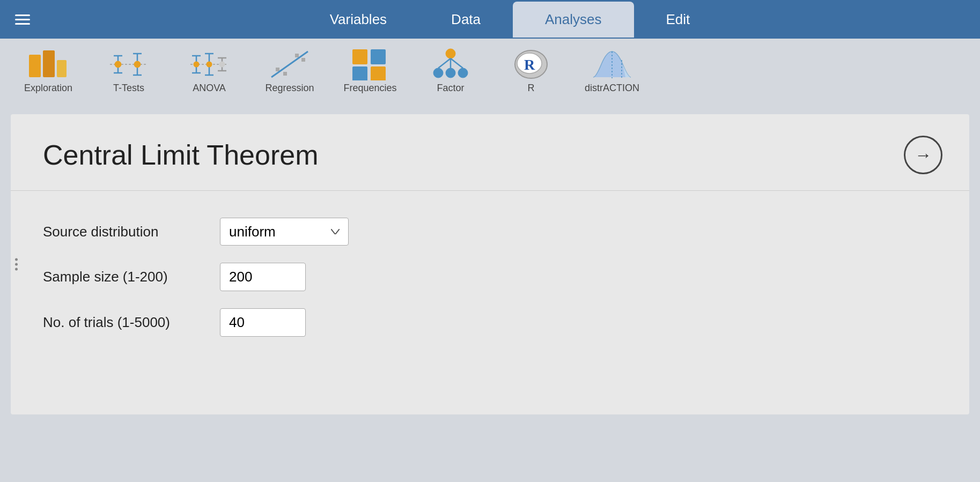 This screenshot has height=482, width=980. I want to click on regression-label: Regression, so click(290, 88).